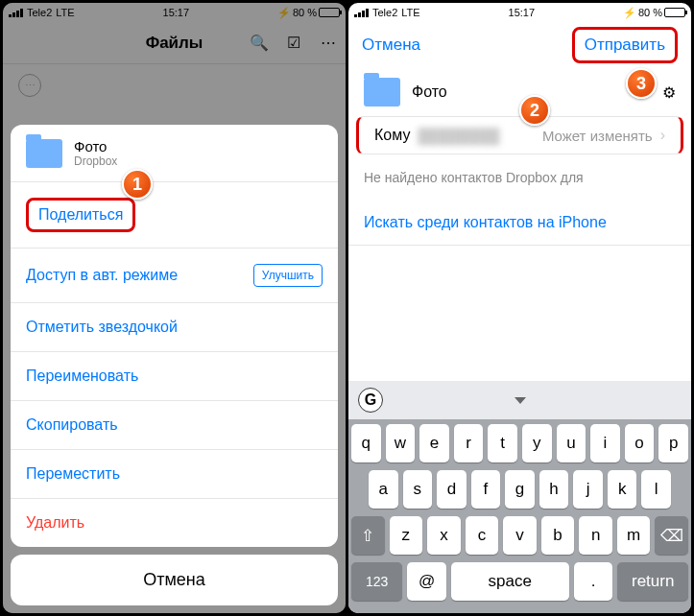  What do you see at coordinates (369, 535) in the screenshot?
I see `key-shift: ⇧` at bounding box center [369, 535].